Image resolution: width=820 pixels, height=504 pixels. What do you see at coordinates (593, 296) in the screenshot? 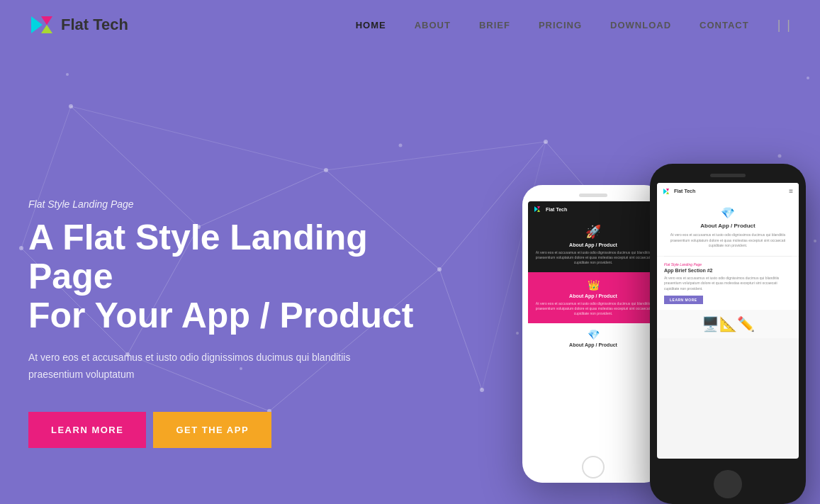
I see `wphone-s2-title: About App / Product` at bounding box center [593, 296].